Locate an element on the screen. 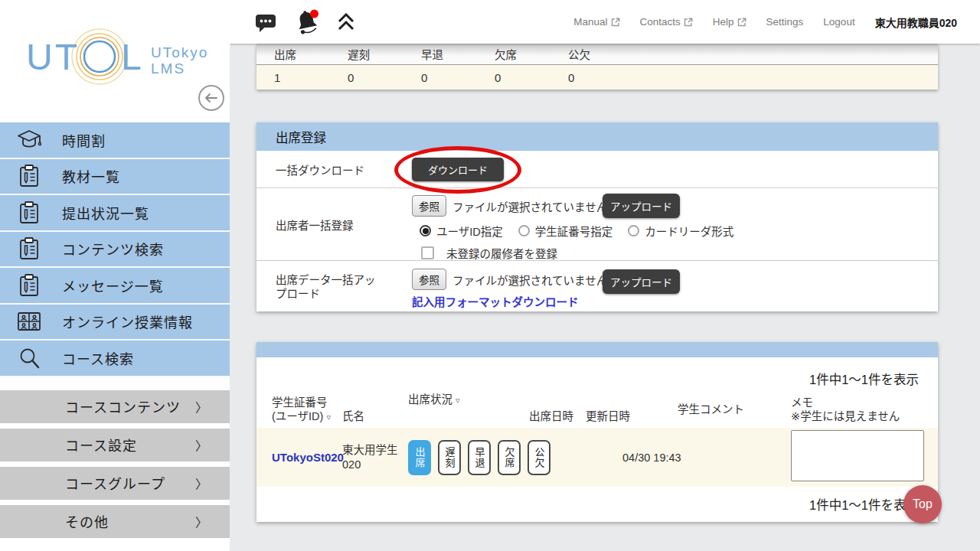 This screenshot has height=551, width=980. settings-link-label: Settings is located at coordinates (786, 21).